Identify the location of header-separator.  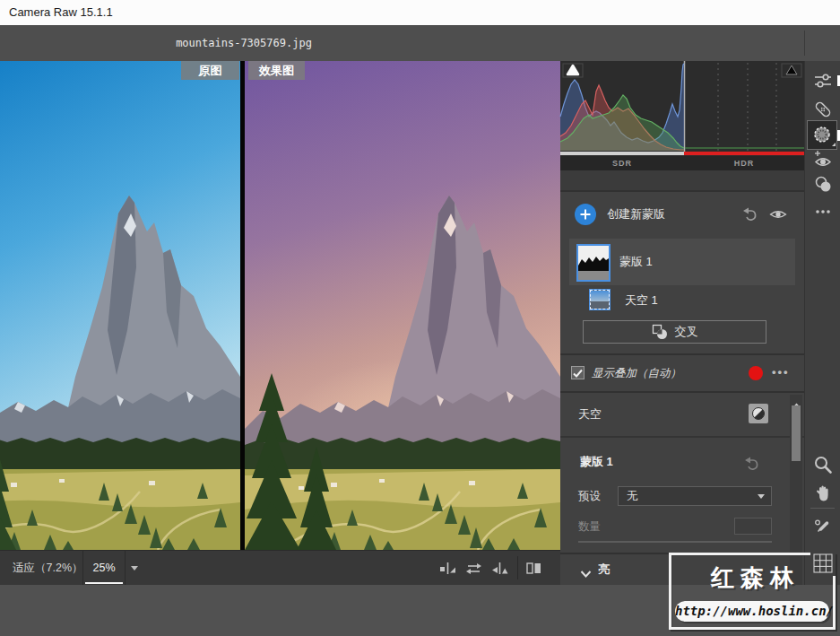
(805, 43).